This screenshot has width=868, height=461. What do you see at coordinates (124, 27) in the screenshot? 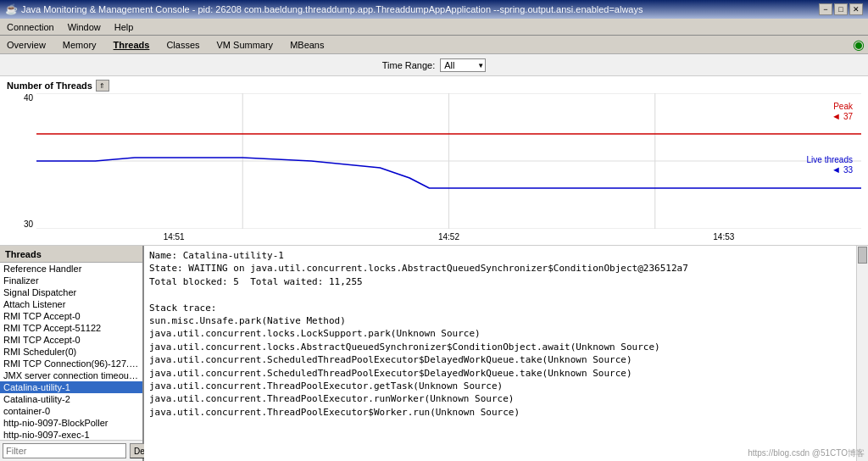
I see `menu-help: Help` at bounding box center [124, 27].